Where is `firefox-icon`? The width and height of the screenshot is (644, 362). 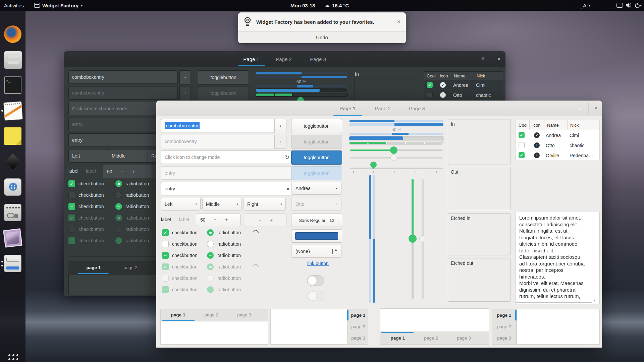 firefox-icon is located at coordinates (13, 34).